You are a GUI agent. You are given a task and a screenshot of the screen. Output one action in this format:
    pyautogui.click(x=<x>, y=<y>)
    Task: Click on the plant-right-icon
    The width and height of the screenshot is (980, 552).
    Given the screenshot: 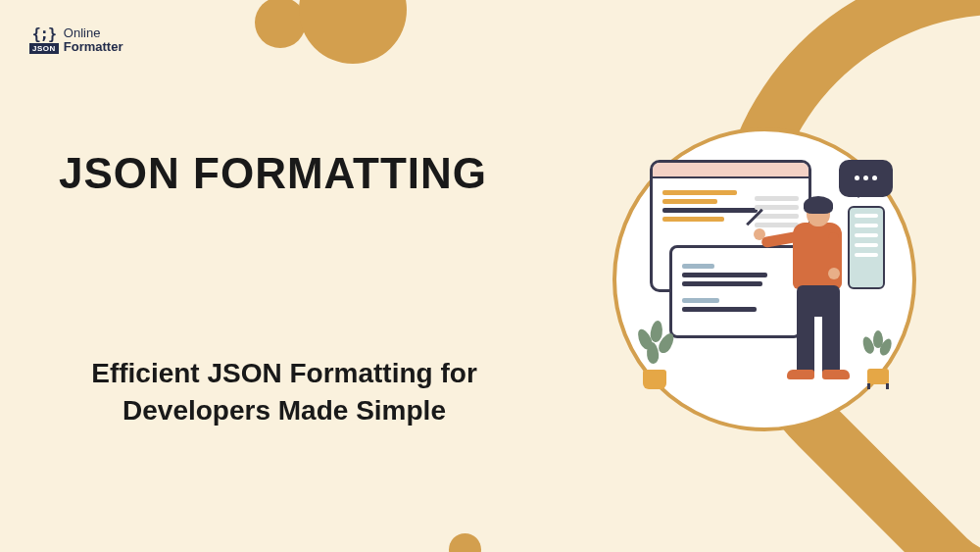 What is the action you would take?
    pyautogui.click(x=877, y=360)
    